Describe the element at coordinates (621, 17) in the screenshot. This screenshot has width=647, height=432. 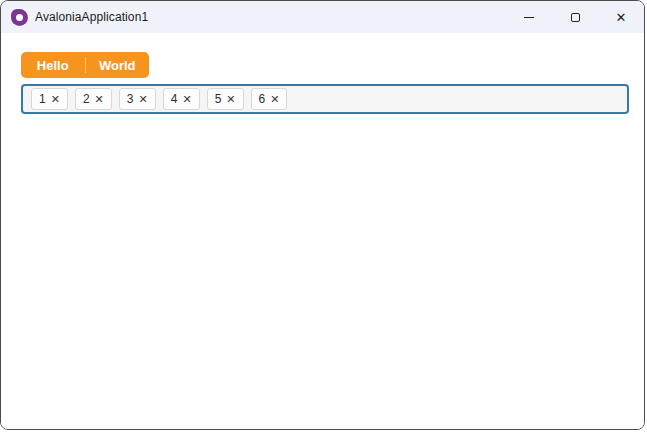
I see `close-button: ✕` at that location.